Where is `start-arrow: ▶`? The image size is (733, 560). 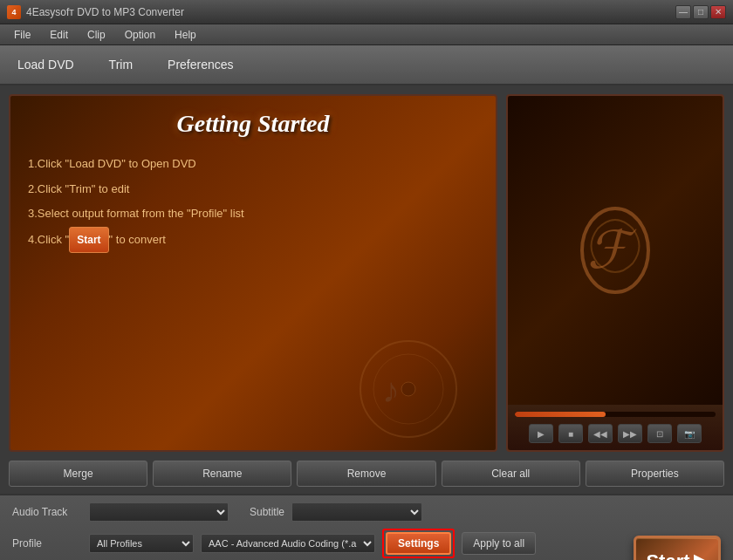
start-arrow: ▶ is located at coordinates (702, 555).